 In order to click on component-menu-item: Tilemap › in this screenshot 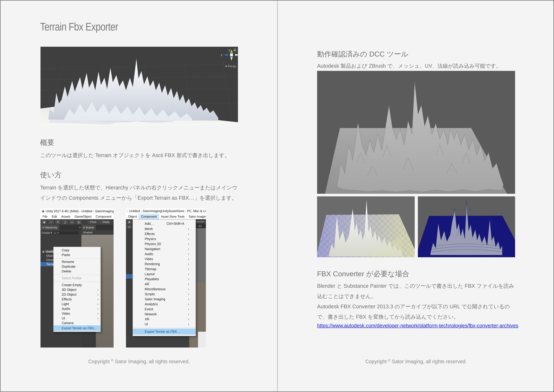, I will do `click(164, 269)`.